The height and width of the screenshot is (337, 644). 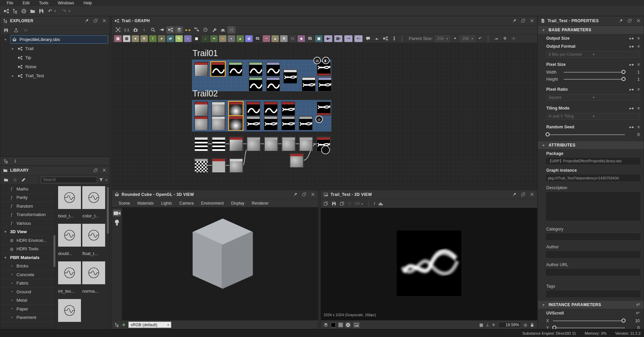 What do you see at coordinates (197, 30) in the screenshot?
I see `connection-style-icon` at bounding box center [197, 30].